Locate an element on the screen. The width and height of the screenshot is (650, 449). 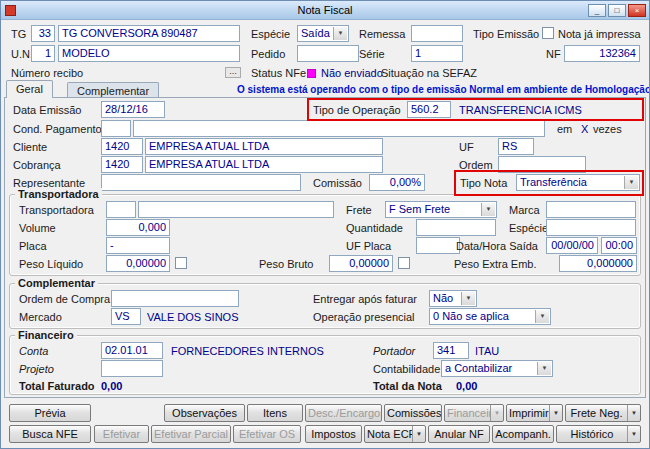
field-cond-pagamento-name is located at coordinates (339, 128).